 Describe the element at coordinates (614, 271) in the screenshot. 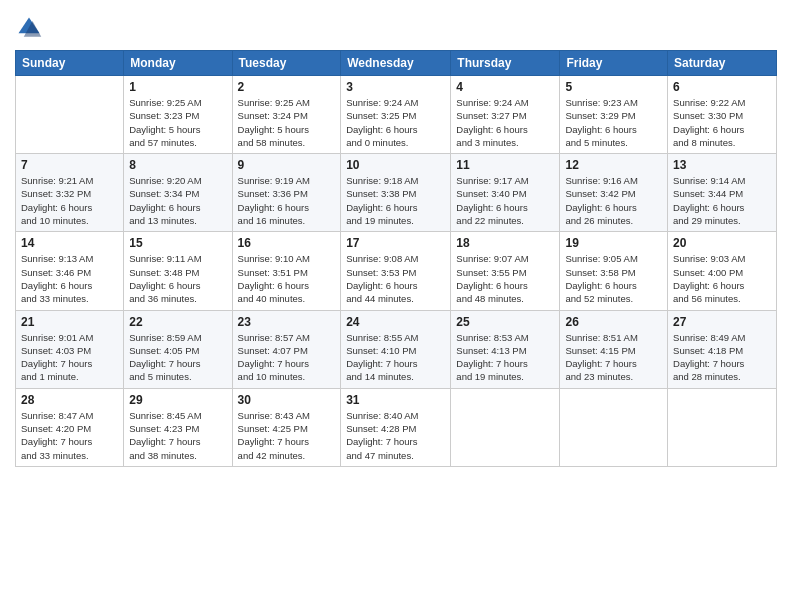

I see `calendar-cell: 19Sunrise: 9:05 AM Sunset: 3:58 PM Dayli…` at that location.